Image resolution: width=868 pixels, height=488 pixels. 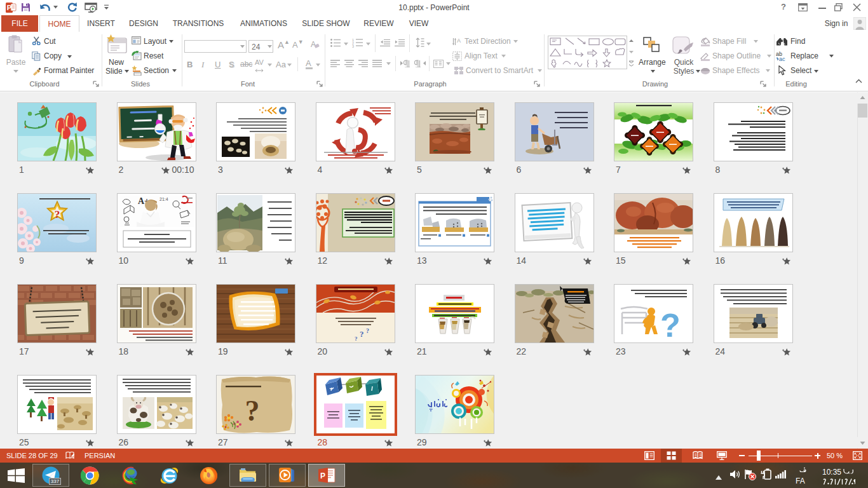 What do you see at coordinates (323, 476) in the screenshot?
I see `svg-text: P` at bounding box center [323, 476].